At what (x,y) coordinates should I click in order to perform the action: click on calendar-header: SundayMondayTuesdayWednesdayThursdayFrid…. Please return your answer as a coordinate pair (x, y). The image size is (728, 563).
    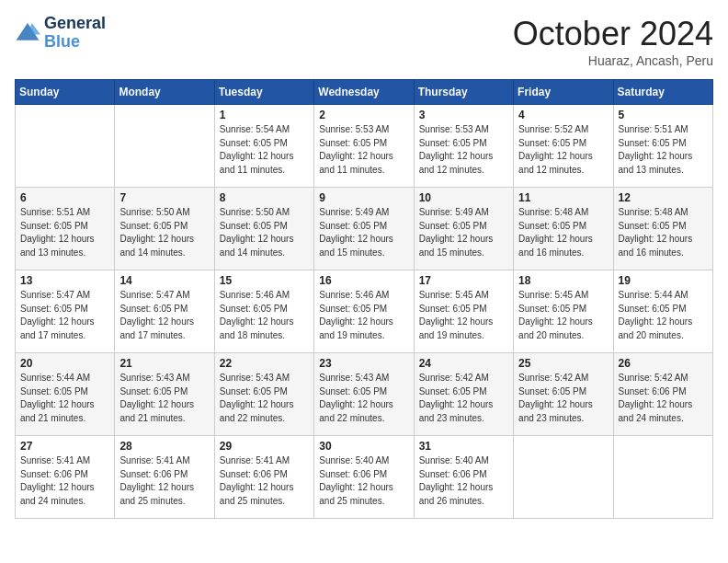
    Looking at the image, I should click on (364, 92).